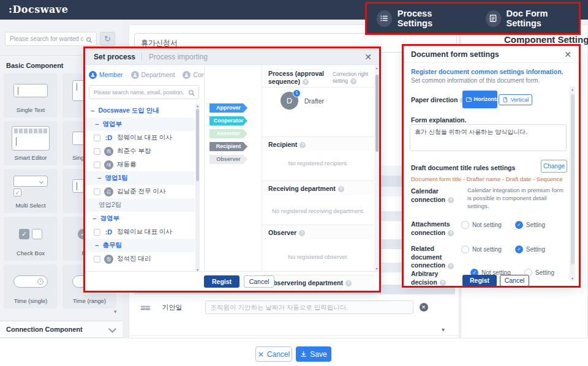 The height and width of the screenshot is (366, 588). What do you see at coordinates (228, 133) in the screenshot?
I see `assenter-button: Assenter` at bounding box center [228, 133].